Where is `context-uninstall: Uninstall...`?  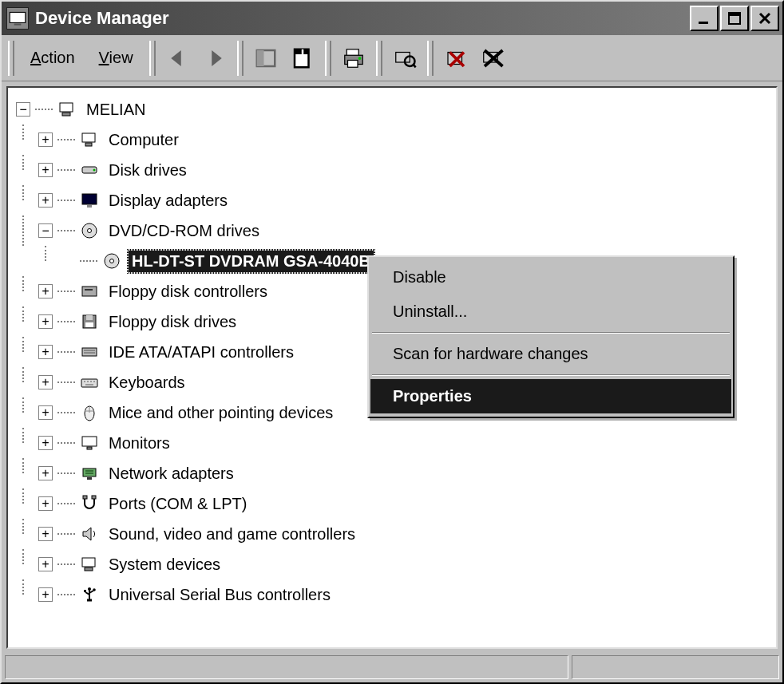 context-uninstall: Uninstall... is located at coordinates (551, 311).